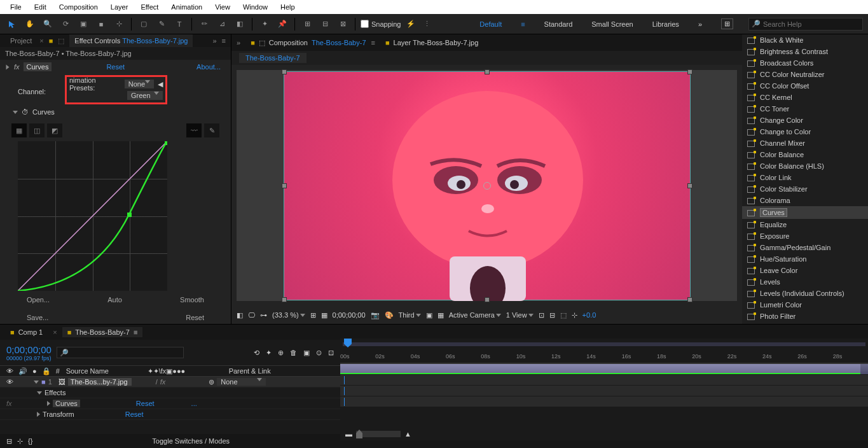  Describe the element at coordinates (130, 215) in the screenshot. I see `curve-control-point` at that location.